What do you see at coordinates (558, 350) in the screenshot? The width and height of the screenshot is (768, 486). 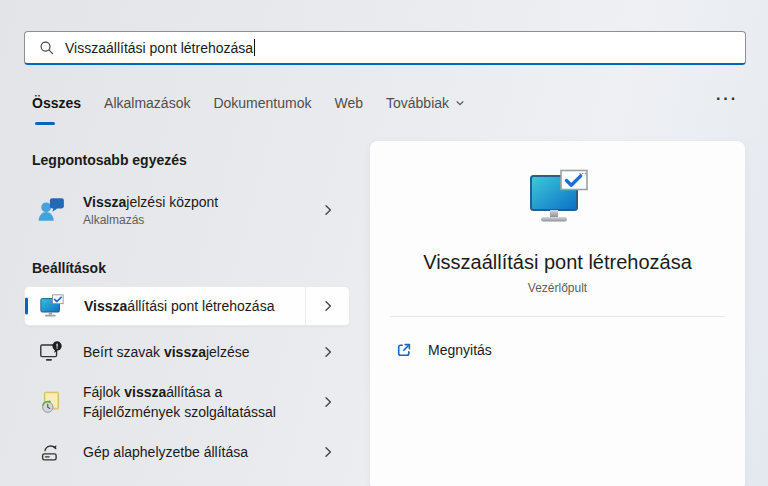 I see `open-action: Megnyitás` at bounding box center [558, 350].